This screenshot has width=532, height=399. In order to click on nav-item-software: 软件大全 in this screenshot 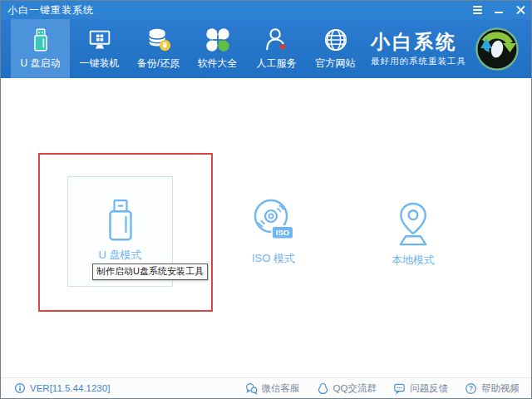, I will do `click(218, 48)`.